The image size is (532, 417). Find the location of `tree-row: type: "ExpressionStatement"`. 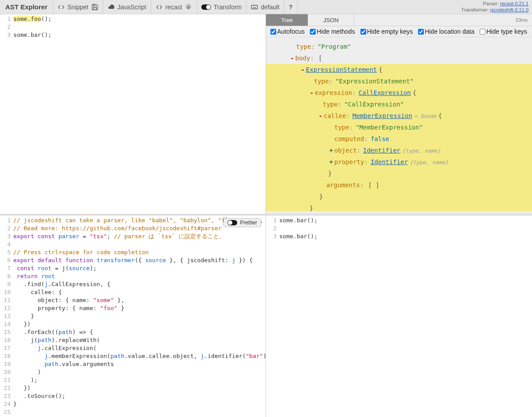

tree-row: type: "ExpressionStatement" is located at coordinates (399, 81).